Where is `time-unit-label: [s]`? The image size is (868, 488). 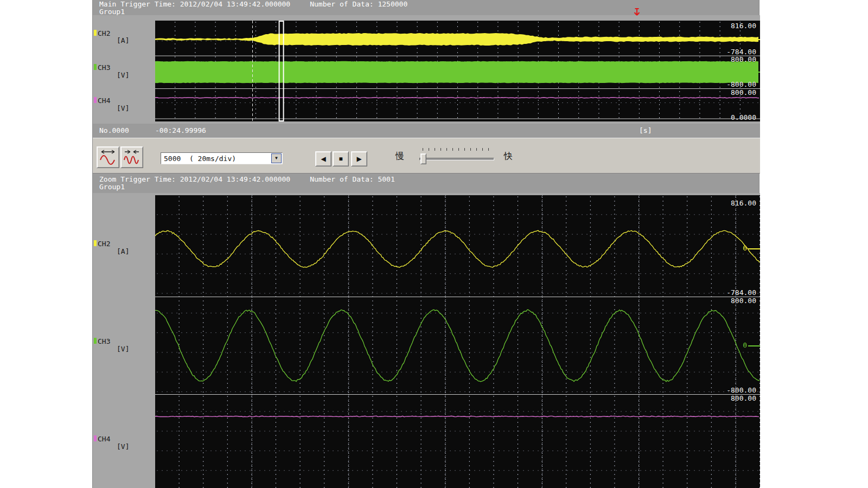
time-unit-label: [s] is located at coordinates (646, 131).